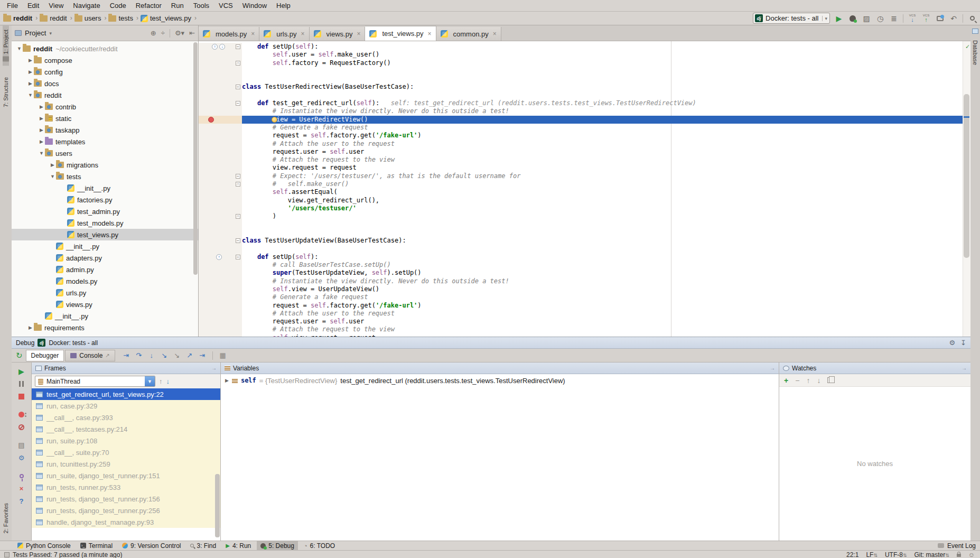 This screenshot has width=980, height=558. I want to click on editor-gutter: ↑↓−, so click(220, 46).